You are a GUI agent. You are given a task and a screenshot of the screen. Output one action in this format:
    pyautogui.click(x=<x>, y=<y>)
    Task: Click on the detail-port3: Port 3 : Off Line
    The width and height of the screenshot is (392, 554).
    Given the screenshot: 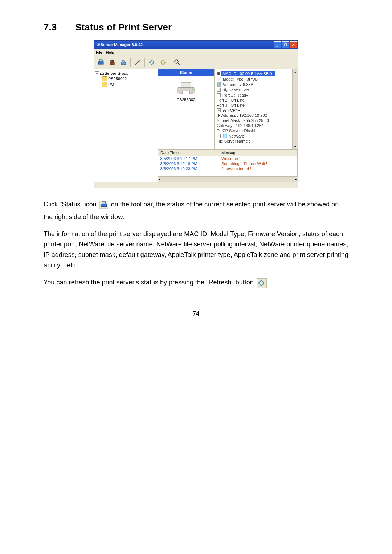 What is the action you would take?
    pyautogui.click(x=231, y=105)
    